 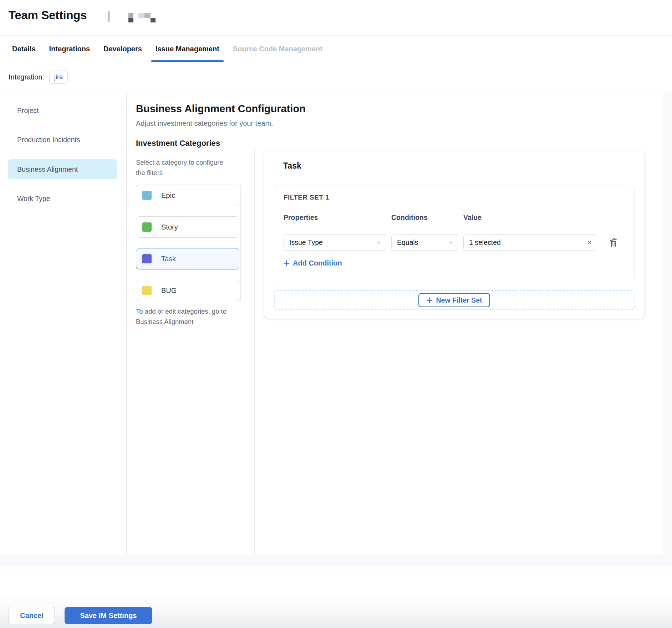 I want to click on task-color-swatch, so click(x=147, y=259).